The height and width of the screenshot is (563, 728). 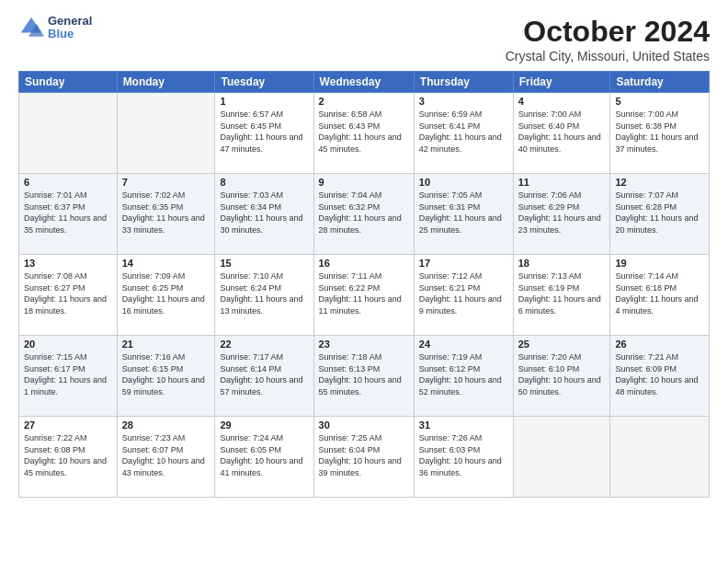 What do you see at coordinates (166, 293) in the screenshot?
I see `day-info: Sunrise: 7:09 AM Sunset: 6:25 PM Dayligh…` at bounding box center [166, 293].